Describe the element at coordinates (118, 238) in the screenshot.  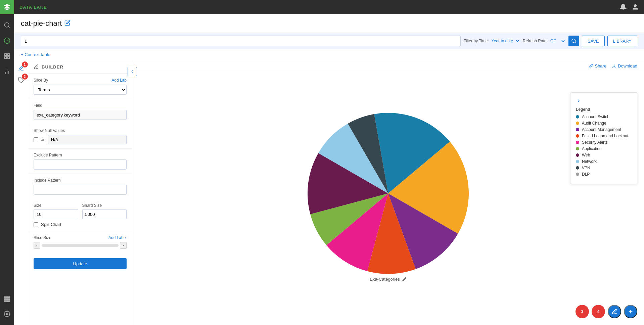
I see `add-label-link: Add Label` at that location.